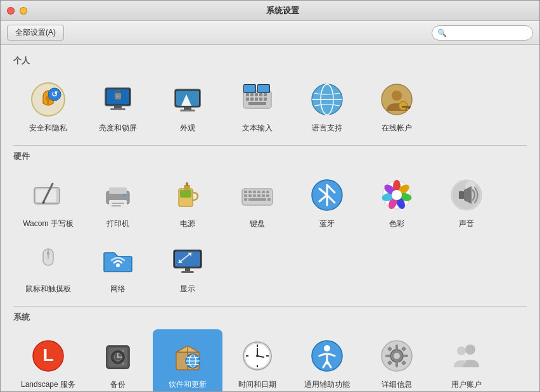  I want to click on bluetooth-label: 蓝牙, so click(327, 224).